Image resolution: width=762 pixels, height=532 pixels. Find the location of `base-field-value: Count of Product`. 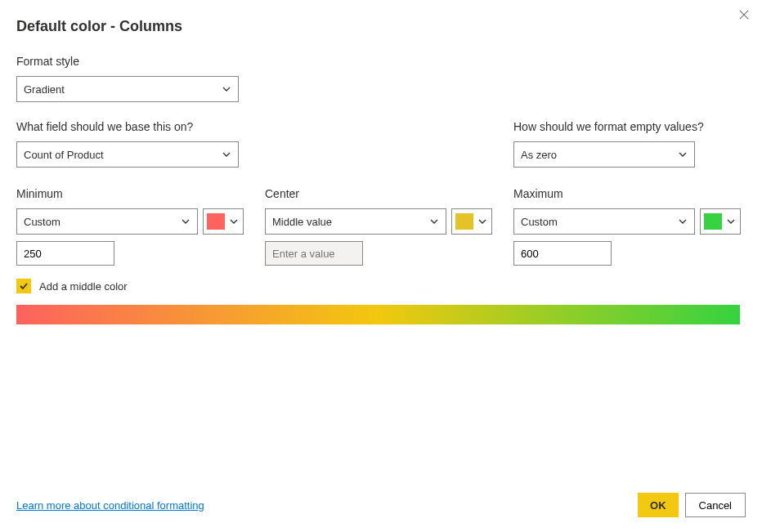

base-field-value: Count of Product is located at coordinates (64, 155).